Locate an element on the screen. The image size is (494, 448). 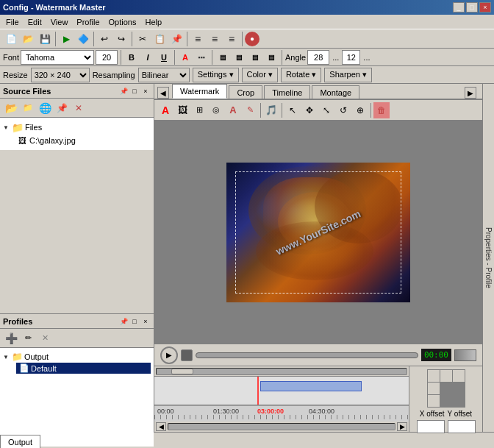
wm-delete-btn: 🗑 is located at coordinates (382, 110).